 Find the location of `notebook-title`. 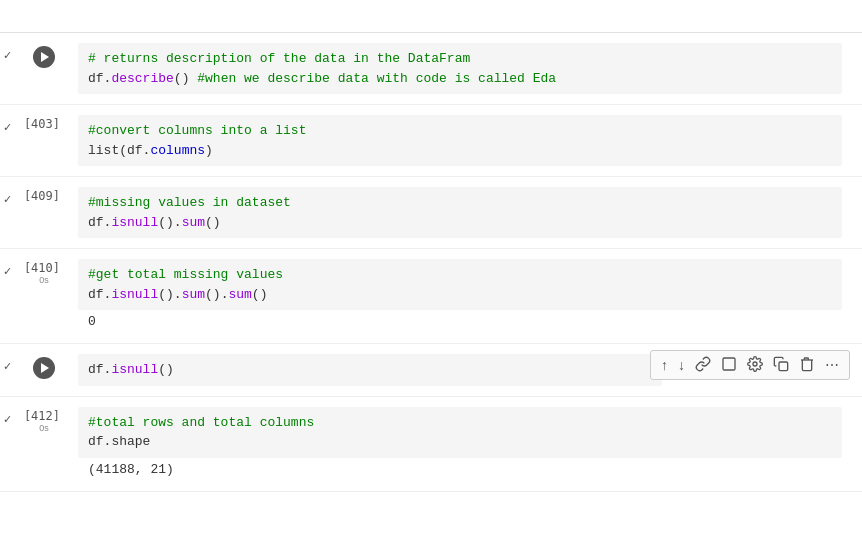

notebook-title is located at coordinates (431, 16).